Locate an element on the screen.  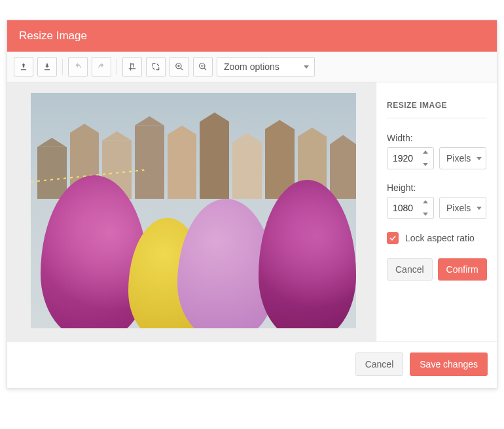
resize-button is located at coordinates (156, 67).